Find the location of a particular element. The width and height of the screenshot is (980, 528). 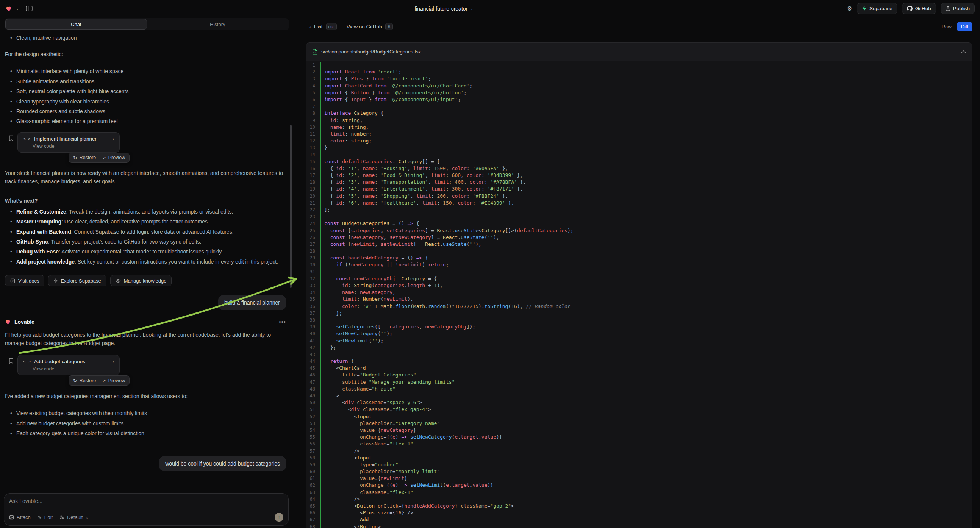

settings-gear-icon: ⚙ is located at coordinates (850, 9).